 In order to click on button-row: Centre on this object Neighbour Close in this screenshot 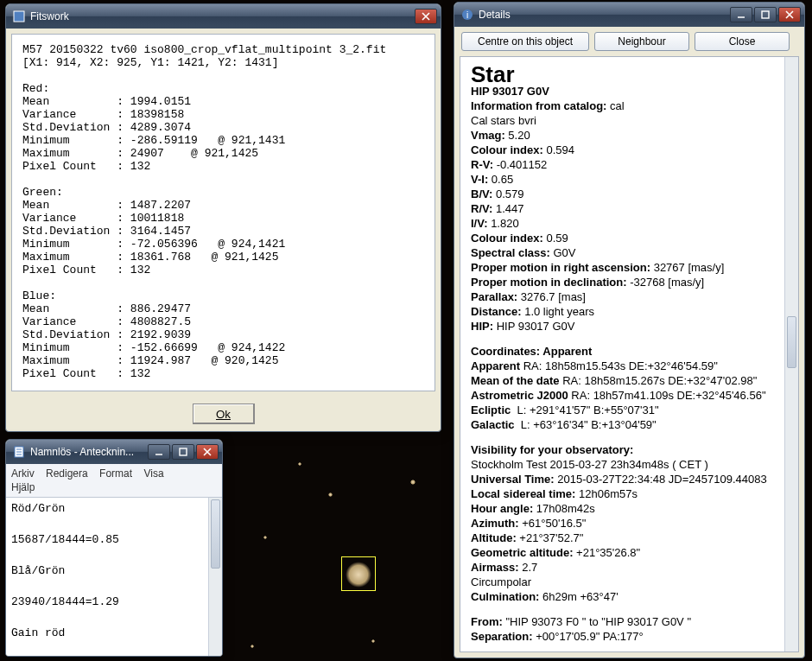, I will do `click(629, 41)`.